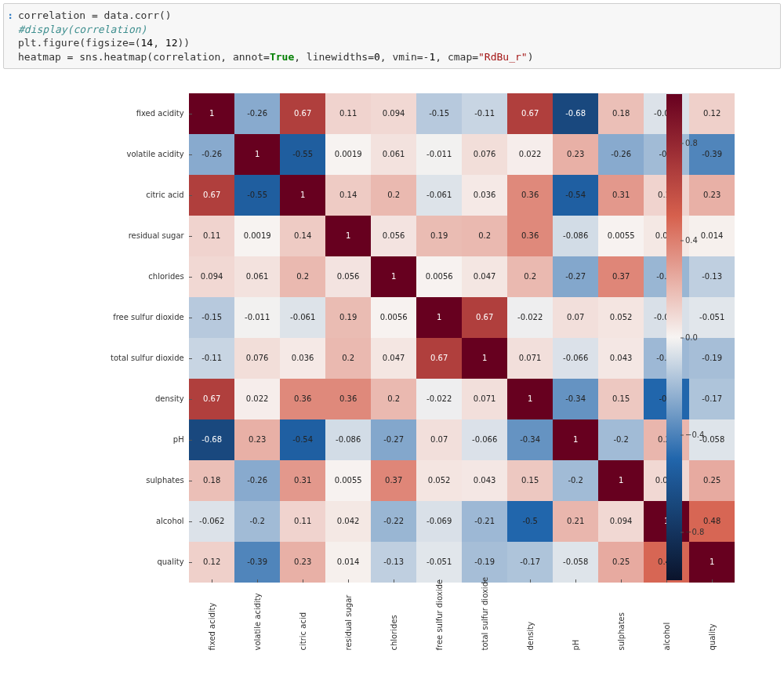  What do you see at coordinates (575, 399) in the screenshot?
I see `heatmap-cell: -0.34` at bounding box center [575, 399].